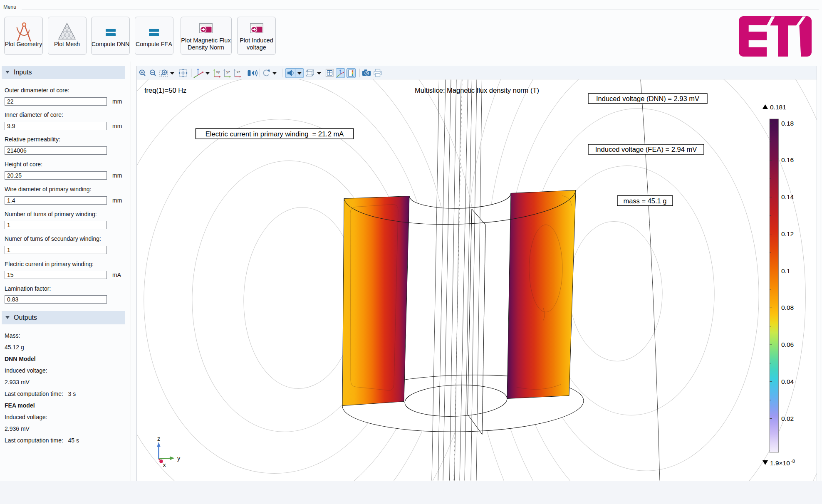 This screenshot has height=504, width=822. What do you see at coordinates (787, 160) in the screenshot?
I see `svg-text: 0.16` at bounding box center [787, 160].